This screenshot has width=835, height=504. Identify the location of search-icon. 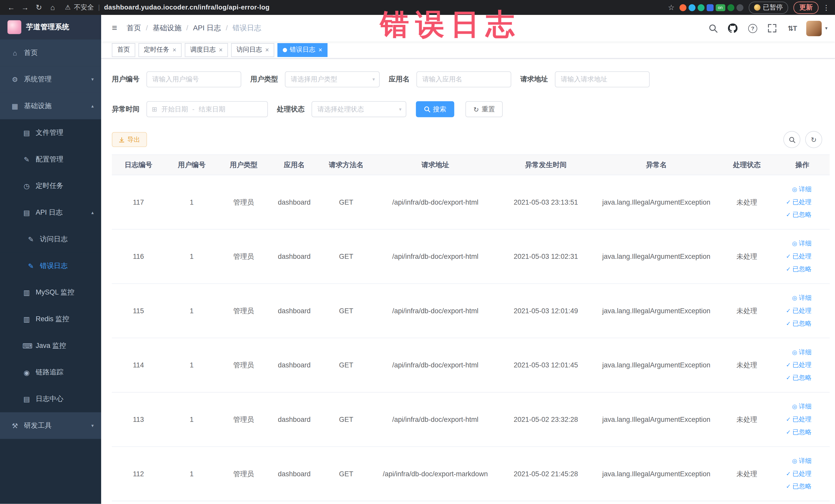
(713, 28).